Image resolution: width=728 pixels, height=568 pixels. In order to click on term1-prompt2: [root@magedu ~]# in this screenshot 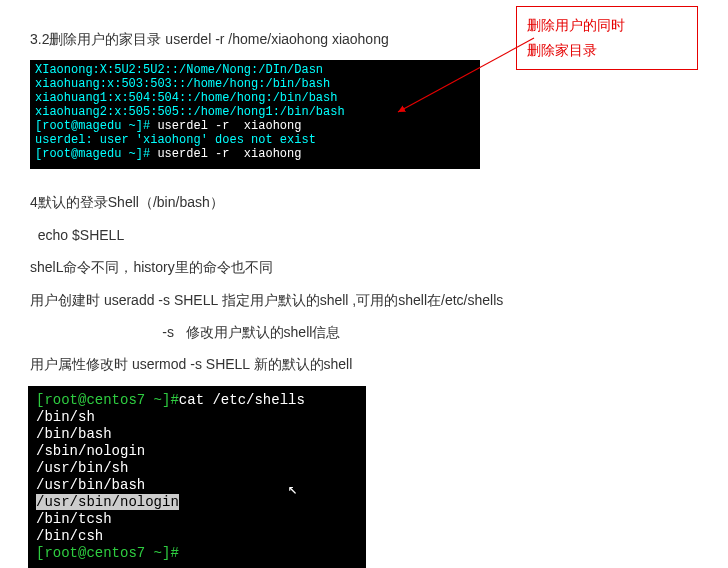, I will do `click(96, 154)`.